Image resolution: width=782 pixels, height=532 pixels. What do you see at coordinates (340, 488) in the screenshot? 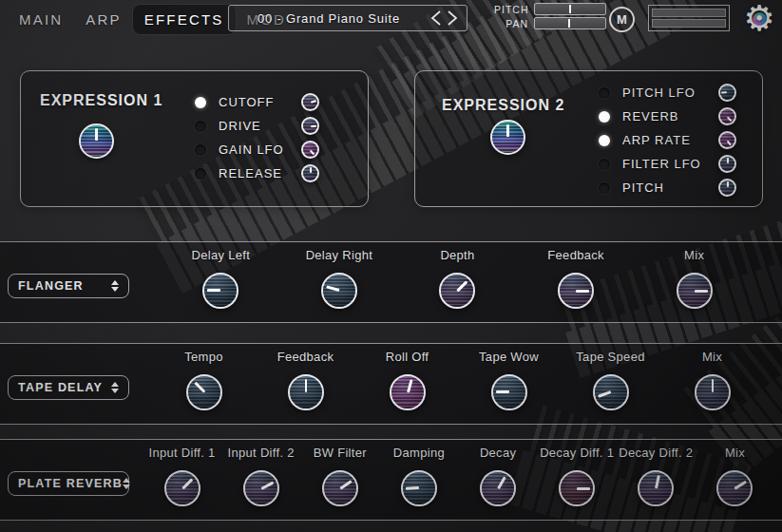
I see `bw-filter-knob` at bounding box center [340, 488].